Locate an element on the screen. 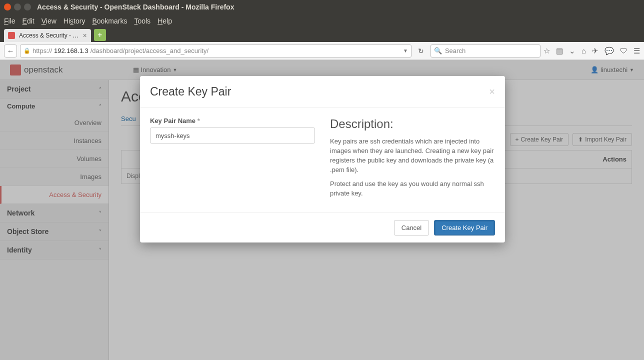 The image size is (644, 360). url-path: /dashboard/project/access_and_security/ is located at coordinates (150, 51).